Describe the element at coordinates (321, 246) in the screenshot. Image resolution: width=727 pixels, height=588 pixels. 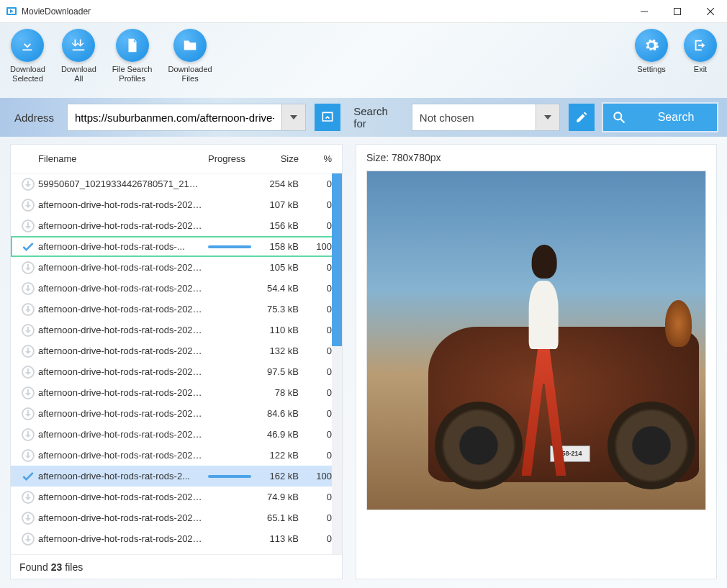
I see `row-percent: 100` at that location.